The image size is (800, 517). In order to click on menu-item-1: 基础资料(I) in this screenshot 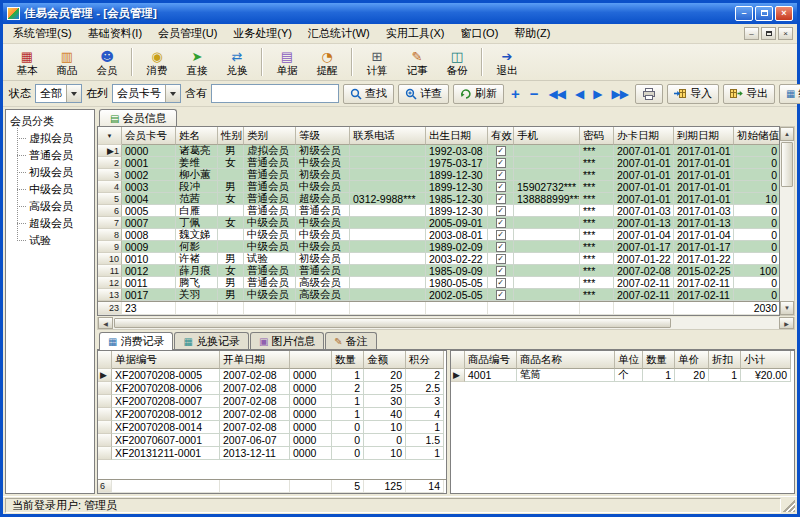, I will do `click(115, 34)`.